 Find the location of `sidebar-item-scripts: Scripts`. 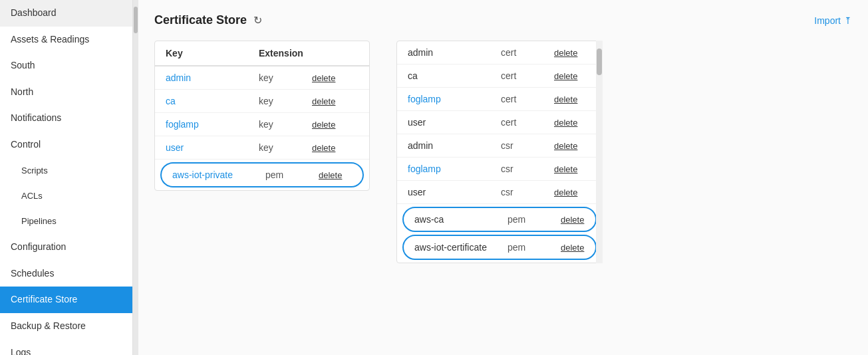

sidebar-item-scripts: Scripts is located at coordinates (67, 171).